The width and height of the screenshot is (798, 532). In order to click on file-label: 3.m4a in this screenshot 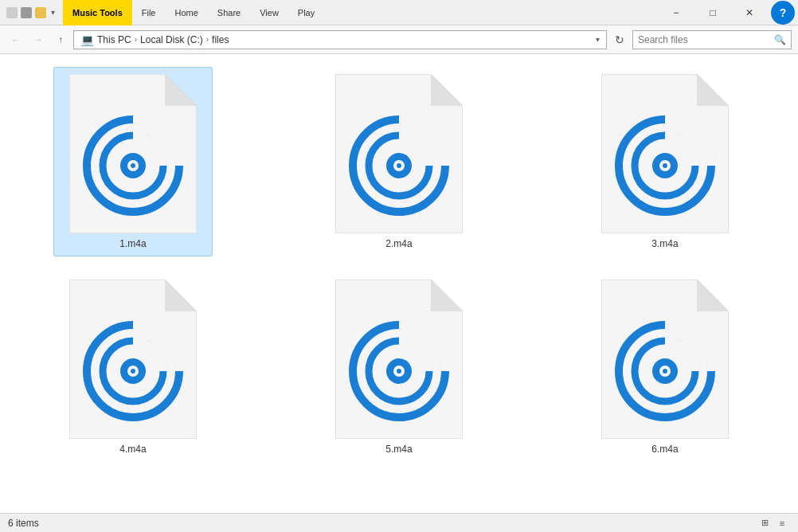, I will do `click(664, 244)`.